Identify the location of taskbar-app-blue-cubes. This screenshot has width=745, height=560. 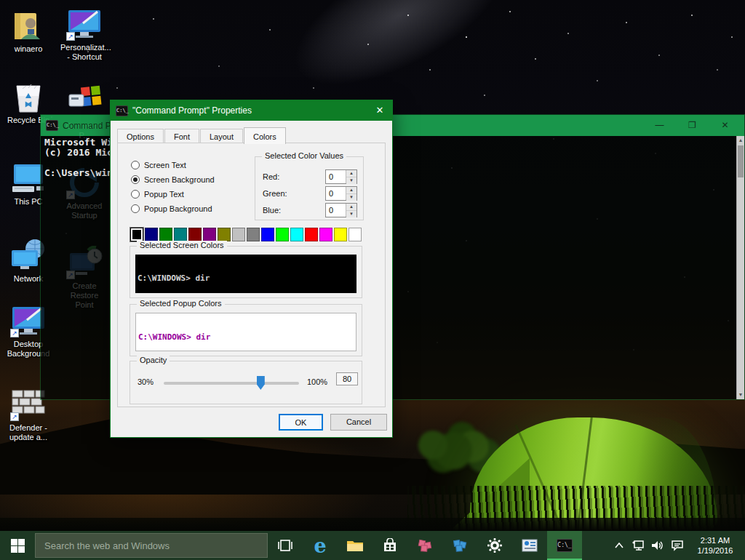
(460, 545).